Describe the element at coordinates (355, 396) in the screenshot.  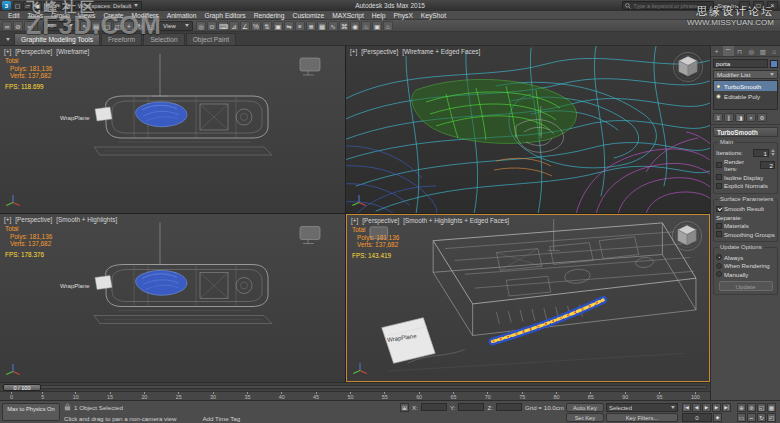
I see `track-bar: 0 5 10 15 20 25 30 35 40 45 50 55 60 65 …` at that location.